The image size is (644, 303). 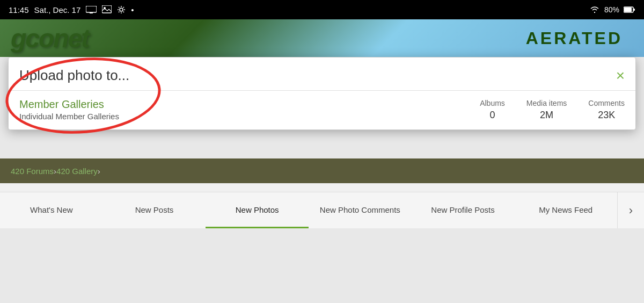 I want to click on site-aerated-text: AERATED, so click(x=574, y=39).